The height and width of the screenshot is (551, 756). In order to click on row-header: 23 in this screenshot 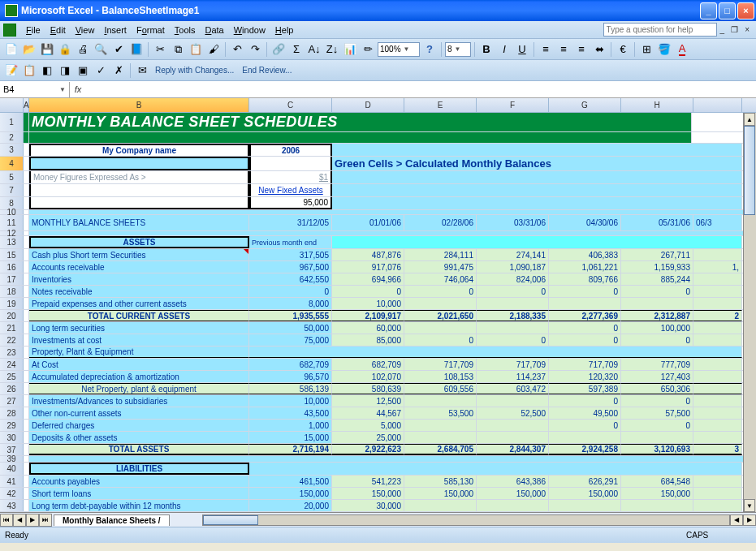, I will do `click(11, 352)`.